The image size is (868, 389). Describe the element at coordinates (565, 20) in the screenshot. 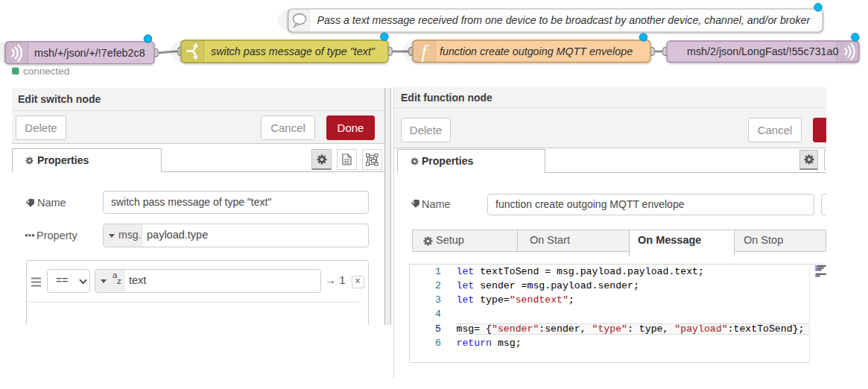

I see `svg-text:Pass a text message received f: Pass a text message received from one de…` at that location.